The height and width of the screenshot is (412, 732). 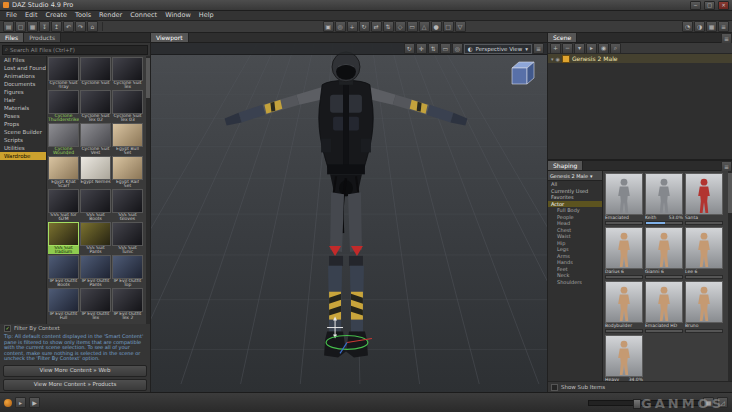 I want to click on category-item: Scripts, so click(x=23, y=140).